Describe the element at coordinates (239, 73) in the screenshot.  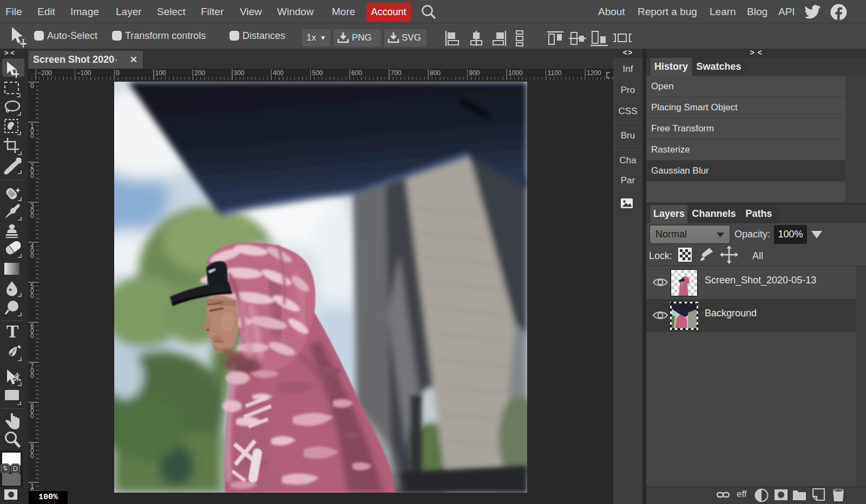
I see `svg-text: 300` at that location.